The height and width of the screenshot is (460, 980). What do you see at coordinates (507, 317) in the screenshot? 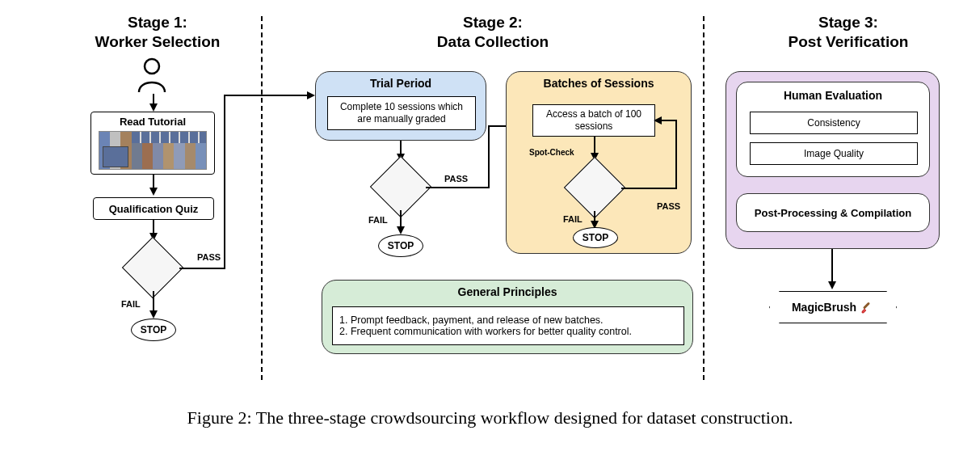
I see `principles-panel: General Principles 1. Prompt feedback, p…` at bounding box center [507, 317].